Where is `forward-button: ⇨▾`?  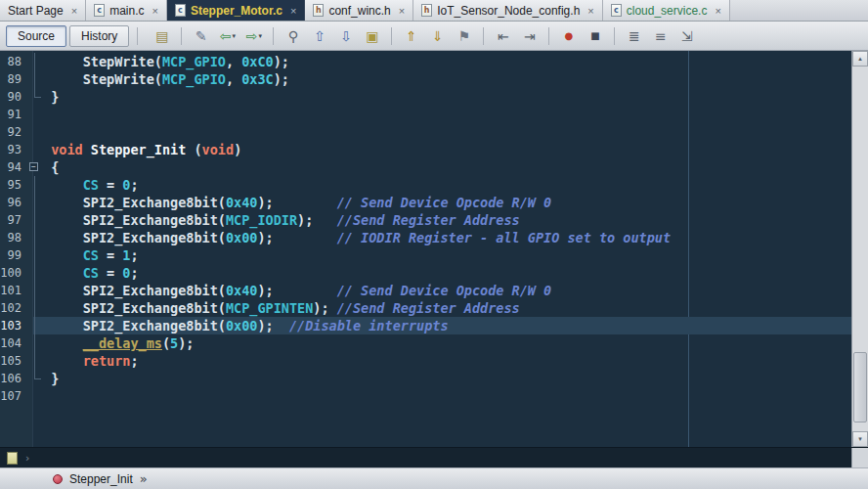
forward-button: ⇨▾ is located at coordinates (254, 36).